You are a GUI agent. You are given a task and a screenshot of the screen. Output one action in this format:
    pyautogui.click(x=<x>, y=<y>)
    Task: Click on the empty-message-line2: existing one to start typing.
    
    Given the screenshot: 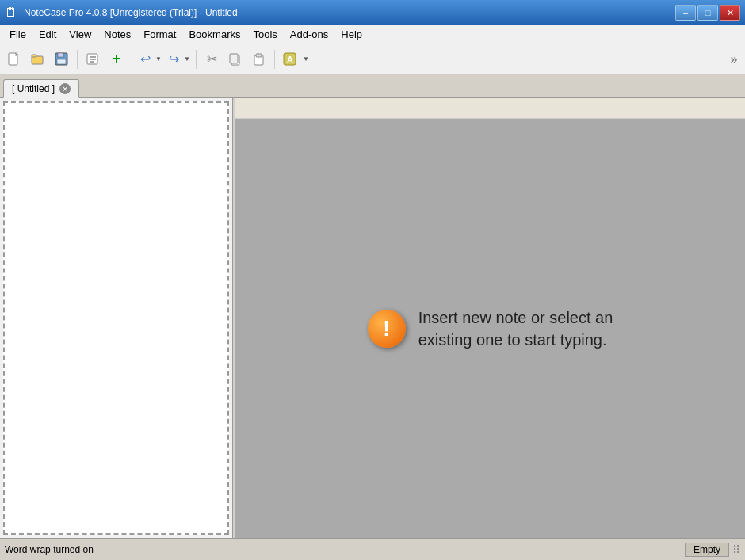 What is the action you would take?
    pyautogui.click(x=516, y=340)
    